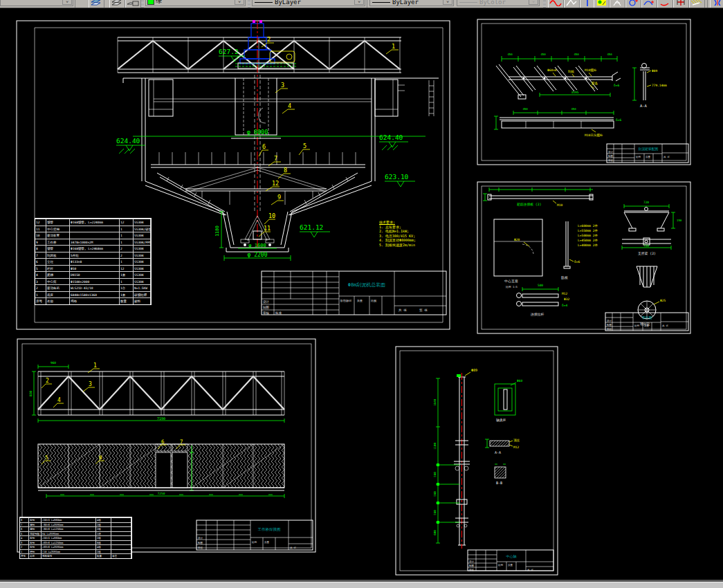 Image resolution: width=723 pixels, height=588 pixels. Describe the element at coordinates (93, 282) in the screenshot. I see `table-row: 3中心筒Φ1500×20001SS304` at that location.